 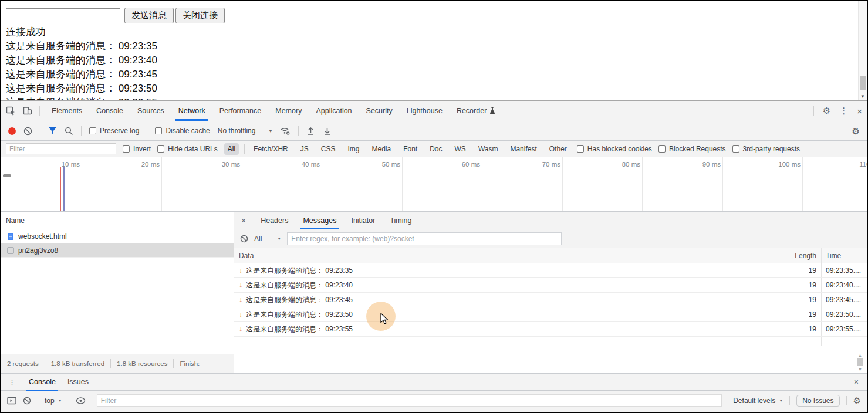 What do you see at coordinates (434, 184) in the screenshot?
I see `network-timeline-overview: 10 ms 20 ms 30 ms 40 ms 50 ms 60 ms 70 m…` at bounding box center [434, 184].